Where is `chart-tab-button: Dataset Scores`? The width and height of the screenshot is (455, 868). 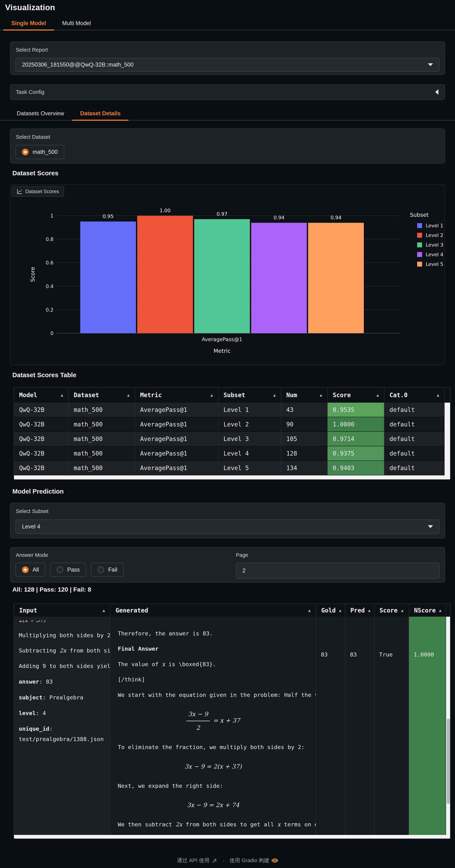
chart-tab-button: Dataset Scores is located at coordinates (38, 191).